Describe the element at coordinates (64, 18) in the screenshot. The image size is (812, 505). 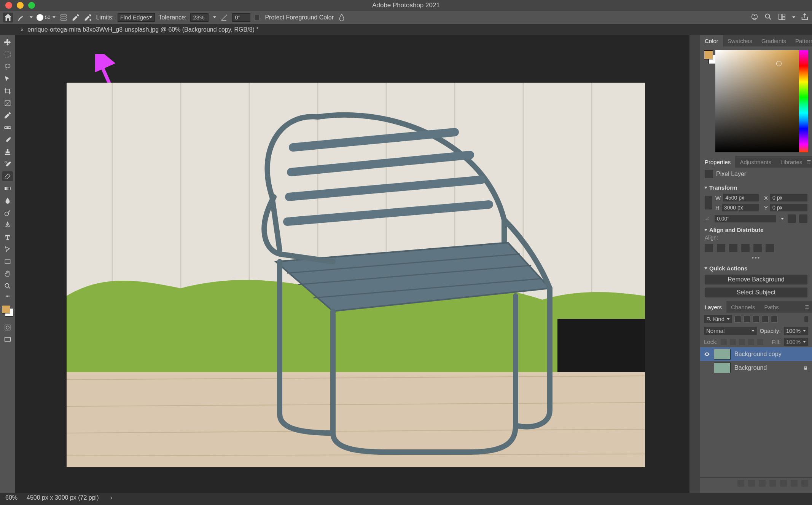
I see `brush-settings-icon` at that location.